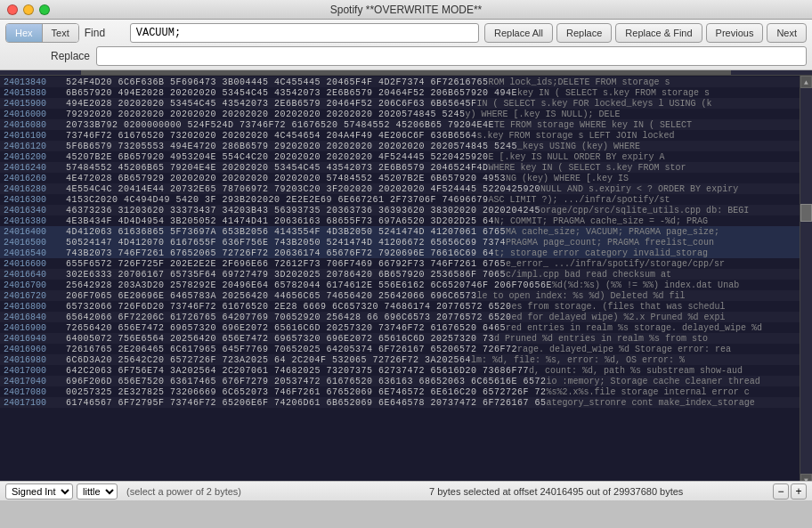  What do you see at coordinates (781, 491) in the screenshot?
I see `zoom-out-button: −` at bounding box center [781, 491].